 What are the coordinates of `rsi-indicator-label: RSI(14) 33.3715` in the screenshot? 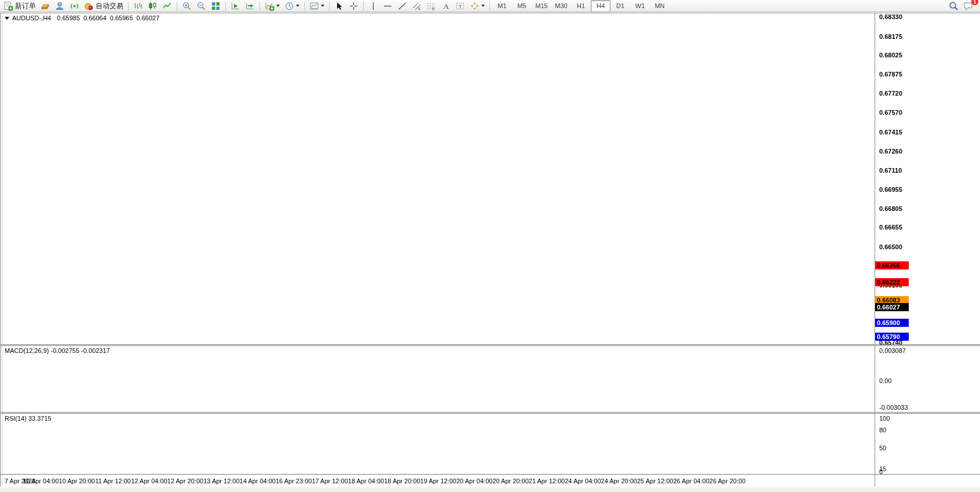 It's located at (28, 418).